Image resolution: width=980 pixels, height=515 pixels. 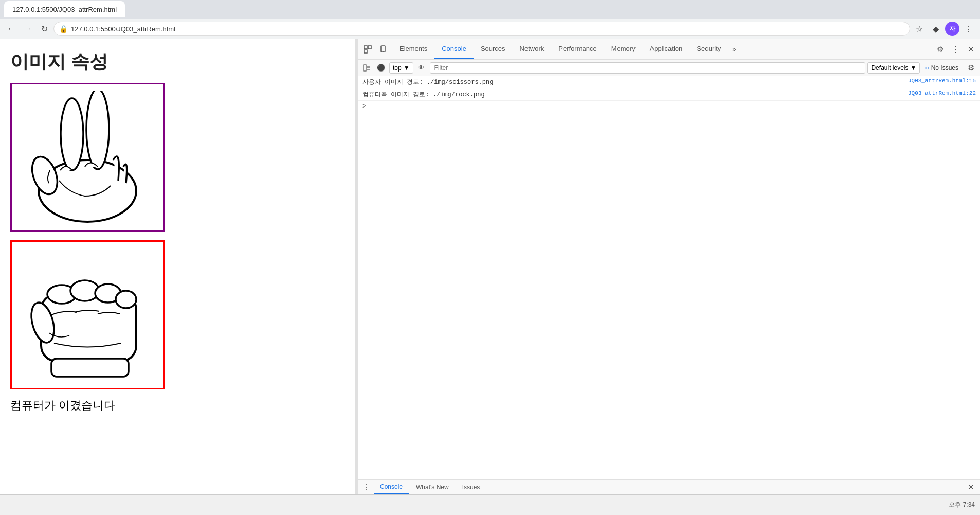 What do you see at coordinates (577, 49) in the screenshot?
I see `tab-performance: Performance` at bounding box center [577, 49].